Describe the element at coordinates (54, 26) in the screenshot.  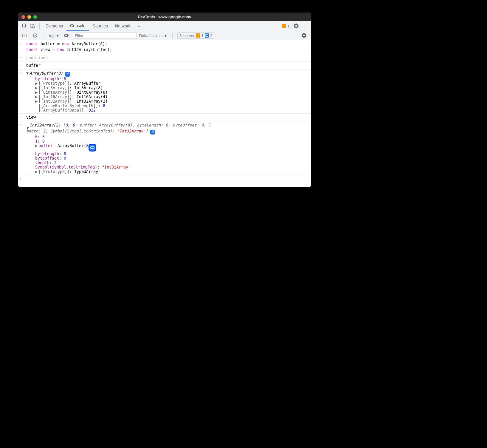
I see `tab-elements: Elements` at that location.